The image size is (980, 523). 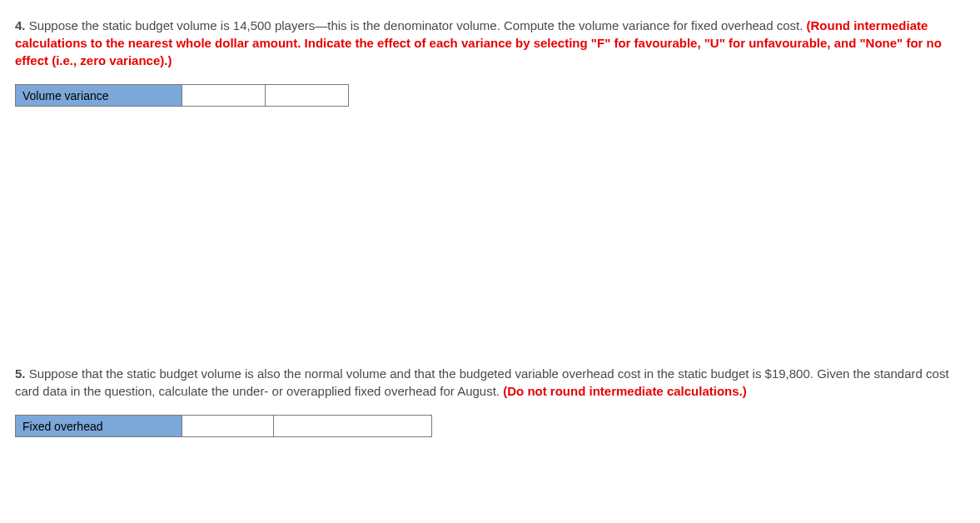 What do you see at coordinates (490, 401) in the screenshot?
I see `question-5-block: 5. Suppose that the static budget volume…` at bounding box center [490, 401].